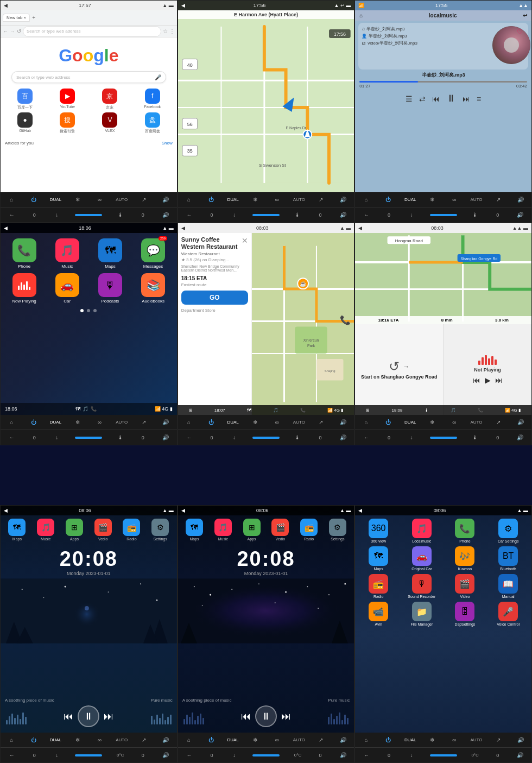 The width and height of the screenshot is (532, 763). What do you see at coordinates (245, 241) in the screenshot?
I see `poi-close-icon: ✕` at bounding box center [245, 241].